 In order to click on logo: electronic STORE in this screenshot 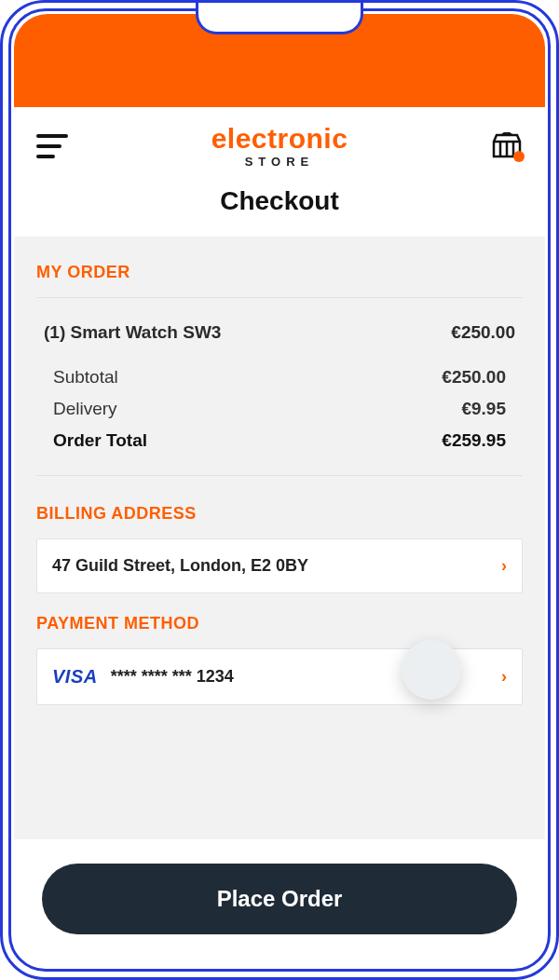, I will do `click(280, 145)`.